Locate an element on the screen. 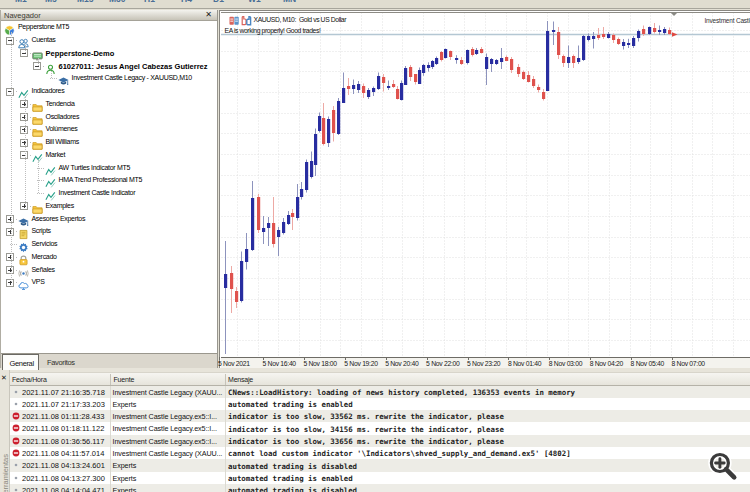 Image resolution: width=750 pixels, height=492 pixels. tree-item-label: Examples is located at coordinates (60, 206).